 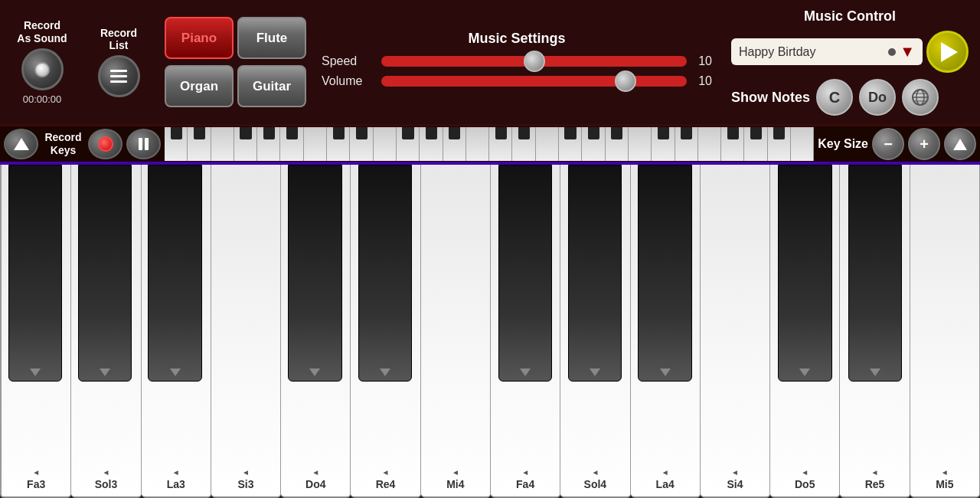 What do you see at coordinates (386, 484) in the screenshot?
I see `white-key-label: Re4` at bounding box center [386, 484].